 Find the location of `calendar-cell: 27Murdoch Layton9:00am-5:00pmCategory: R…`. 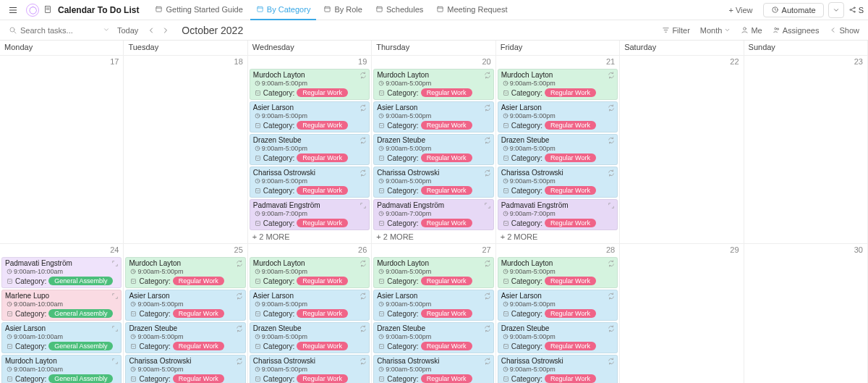

calendar-cell: 27Murdoch Layton9:00am-5:00pmCategory: R… is located at coordinates (434, 313).